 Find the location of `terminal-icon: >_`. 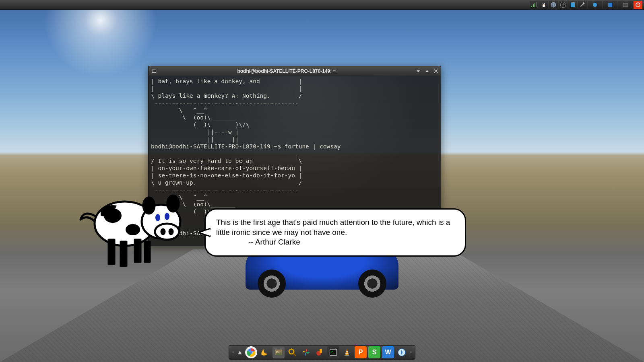

terminal-icon: >_ is located at coordinates (333, 352).